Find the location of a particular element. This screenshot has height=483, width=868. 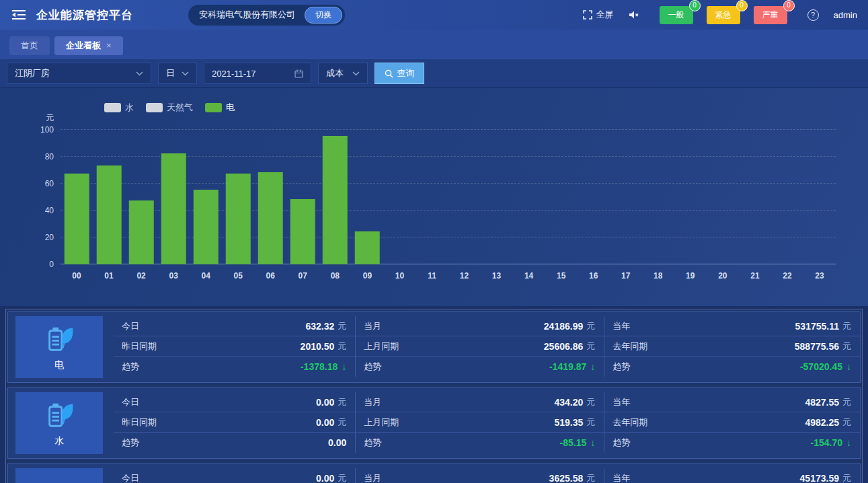

alarm-button-紧急: 紧急0 is located at coordinates (723, 15).